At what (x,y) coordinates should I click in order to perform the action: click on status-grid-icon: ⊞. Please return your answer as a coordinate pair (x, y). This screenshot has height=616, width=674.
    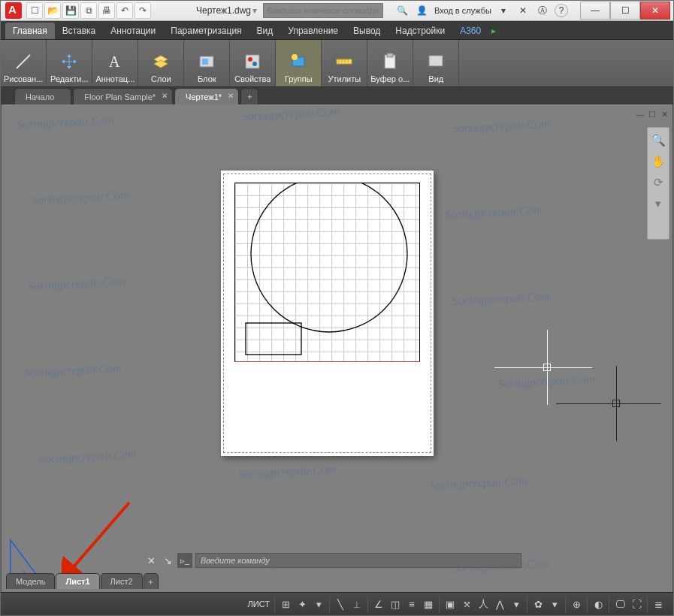
    Looking at the image, I should click on (286, 604).